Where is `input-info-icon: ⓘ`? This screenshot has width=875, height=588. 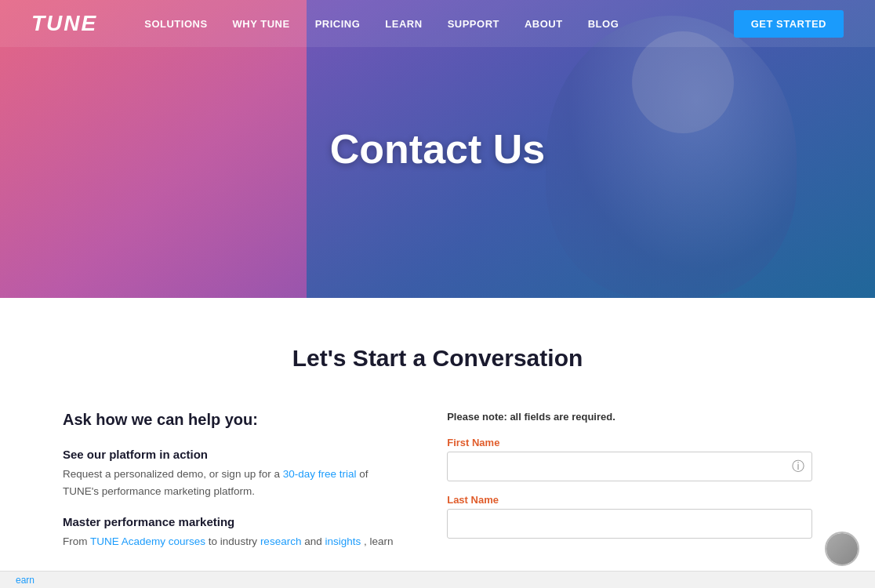
input-info-icon: ⓘ is located at coordinates (798, 467).